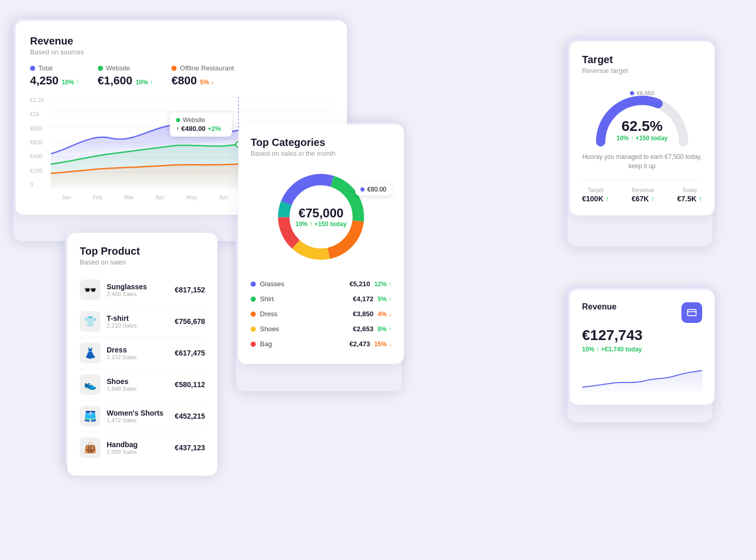 Image resolution: width=756 pixels, height=560 pixels. I want to click on revenue-subtitle: Based on sources, so click(181, 52).